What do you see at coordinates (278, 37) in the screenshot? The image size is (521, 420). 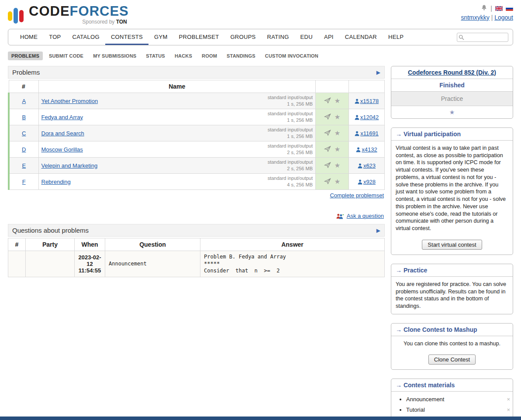 I see `nav-item-rating: RATING` at bounding box center [278, 37].